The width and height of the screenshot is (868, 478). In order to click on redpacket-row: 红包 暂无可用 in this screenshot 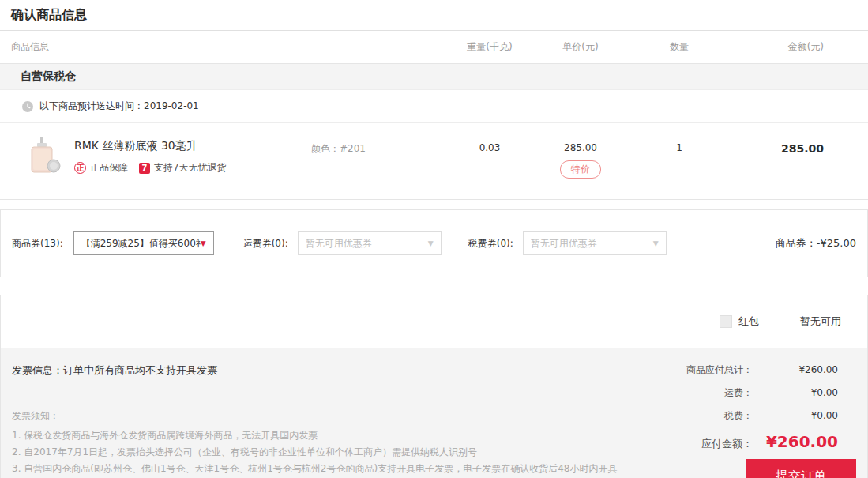, I will do `click(434, 322)`.